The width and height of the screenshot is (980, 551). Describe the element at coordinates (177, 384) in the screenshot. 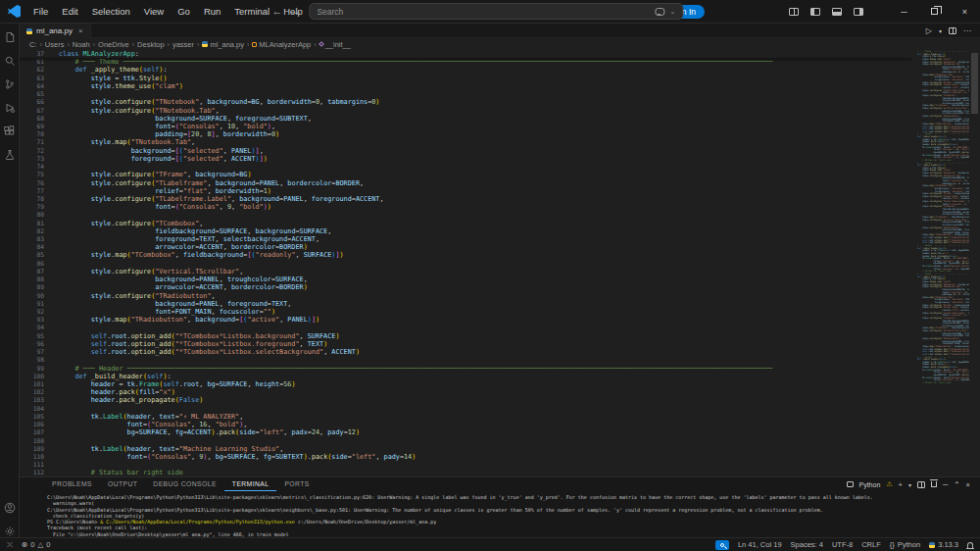

I see `code-text: header = tk.Frame(self.root, bg=SURFACE,…` at that location.